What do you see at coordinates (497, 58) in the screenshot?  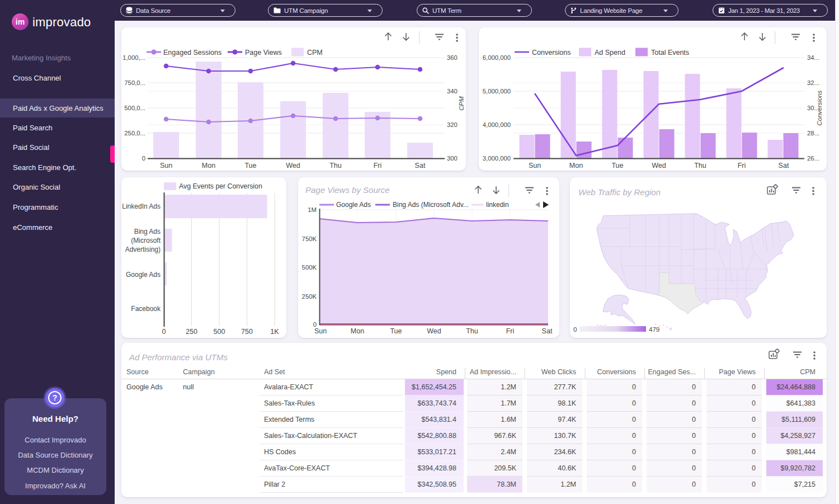 I see `svg-text: 6,000,000` at bounding box center [497, 58].